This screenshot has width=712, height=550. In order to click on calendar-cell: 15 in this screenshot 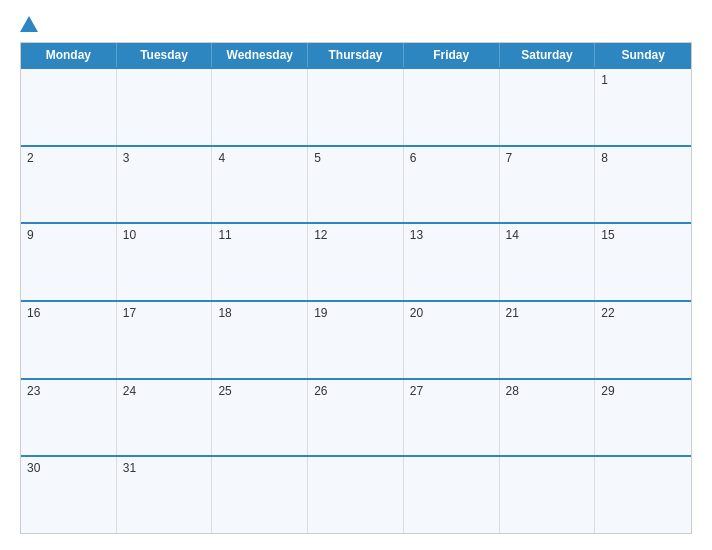, I will do `click(643, 262)`.